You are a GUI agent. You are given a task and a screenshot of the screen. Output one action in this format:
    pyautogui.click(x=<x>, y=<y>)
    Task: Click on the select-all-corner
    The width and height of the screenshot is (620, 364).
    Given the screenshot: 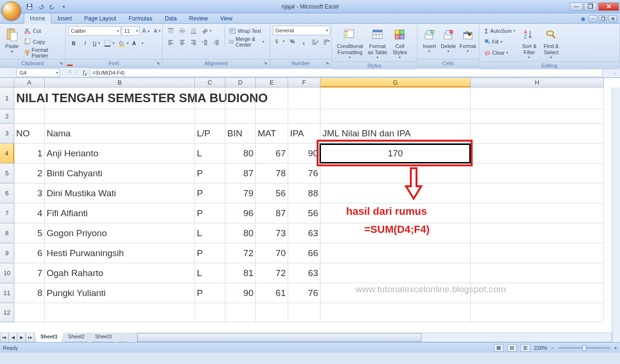 What is the action you would take?
    pyautogui.click(x=7, y=83)
    